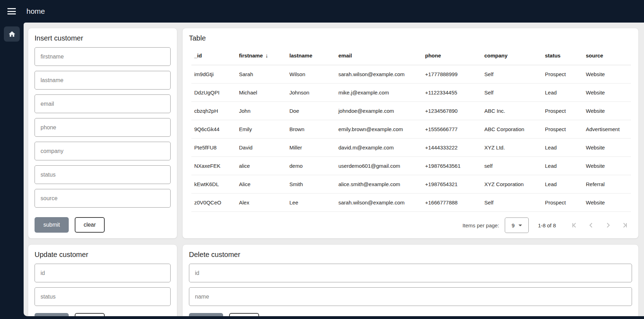 Image resolution: width=644 pixels, height=319 pixels. I want to click on table-cell: Alice, so click(262, 184).